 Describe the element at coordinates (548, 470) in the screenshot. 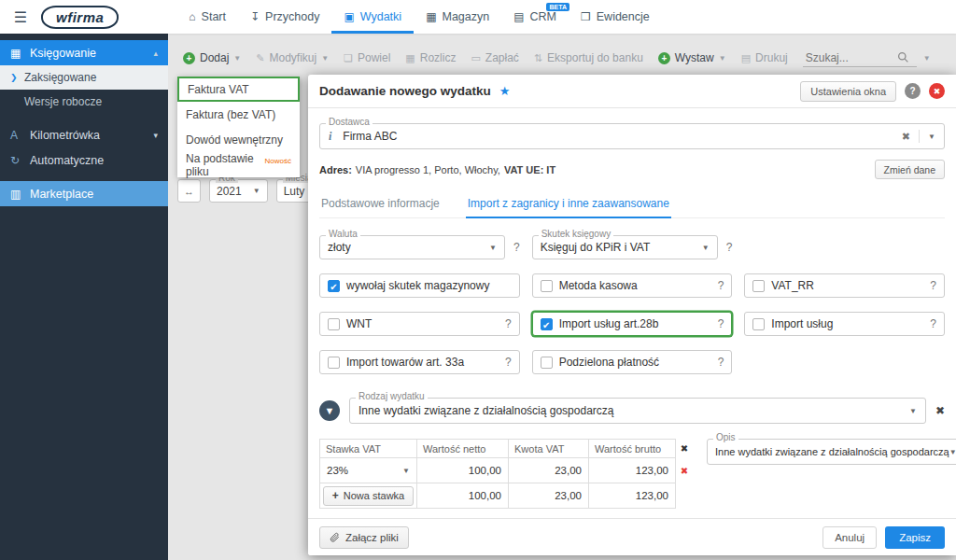

I see `vat-input: 23,00` at that location.